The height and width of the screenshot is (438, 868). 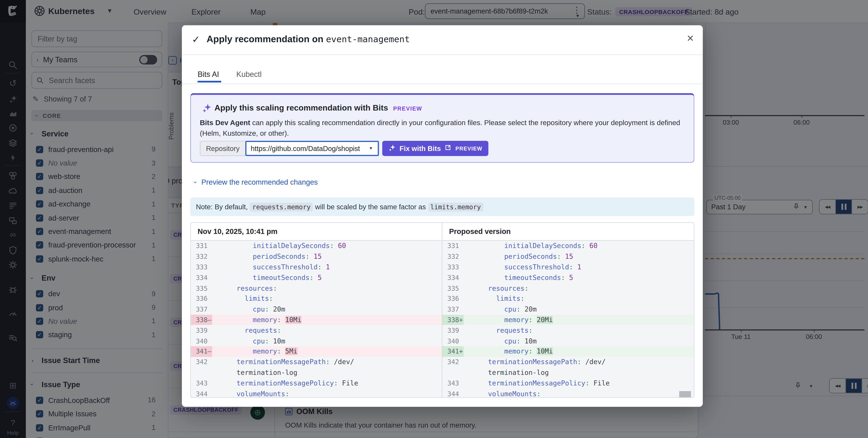 What do you see at coordinates (301, 108) in the screenshot?
I see `bits-heading-text: Apply this scaling recommendation with B…` at bounding box center [301, 108].